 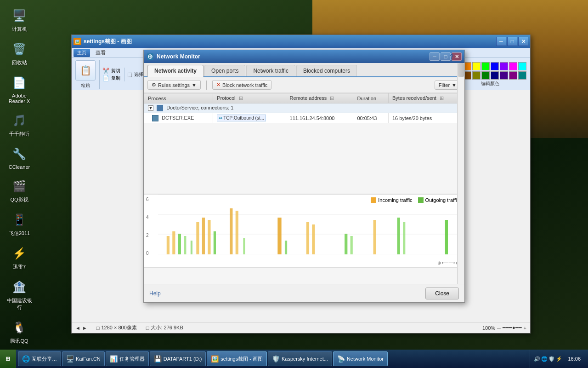 What do you see at coordinates (461, 70) in the screenshot?
I see `scrollbar-thumb` at bounding box center [461, 70].